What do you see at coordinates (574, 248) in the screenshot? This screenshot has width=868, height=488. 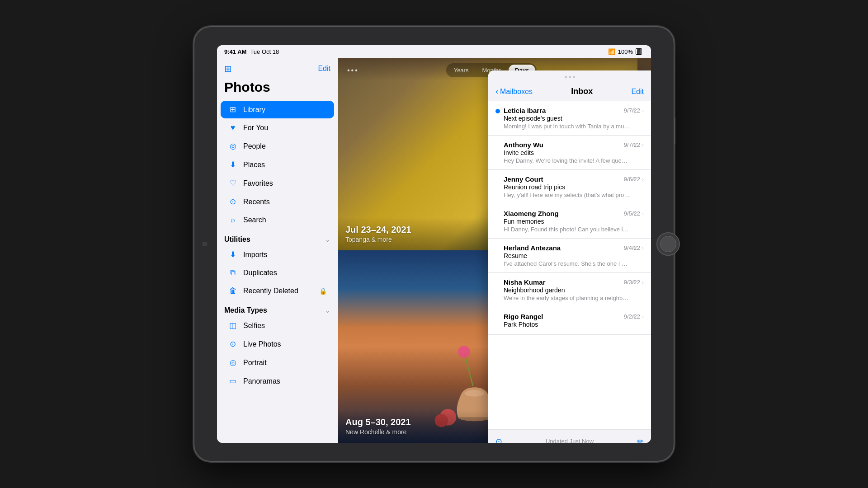 I see `mail-item-header: Herland Antezana 9/4/22 ›` at bounding box center [574, 248].